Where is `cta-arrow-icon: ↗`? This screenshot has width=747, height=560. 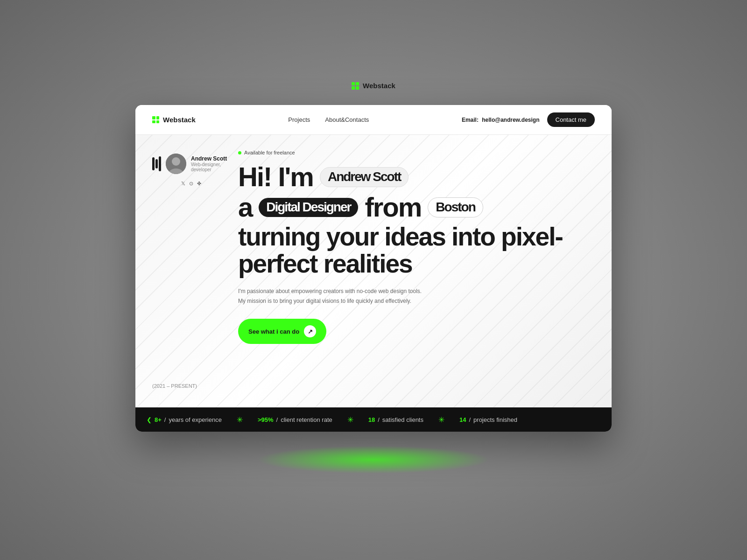 cta-arrow-icon: ↗ is located at coordinates (310, 331).